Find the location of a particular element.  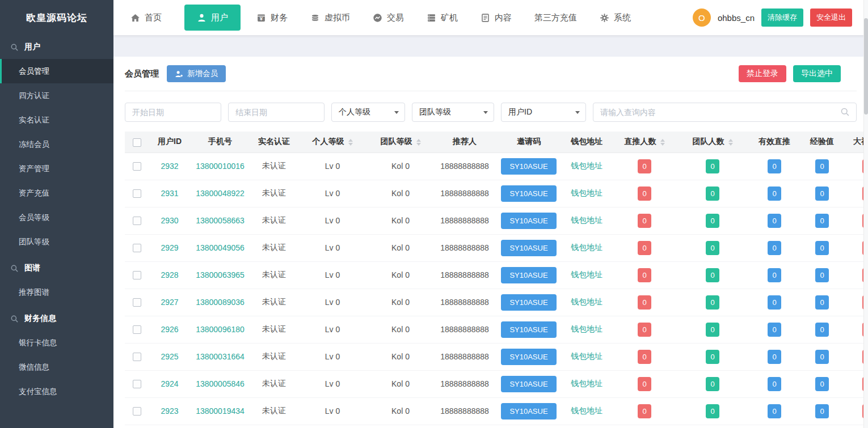

phone-link: 13800058663 is located at coordinates (220, 221).